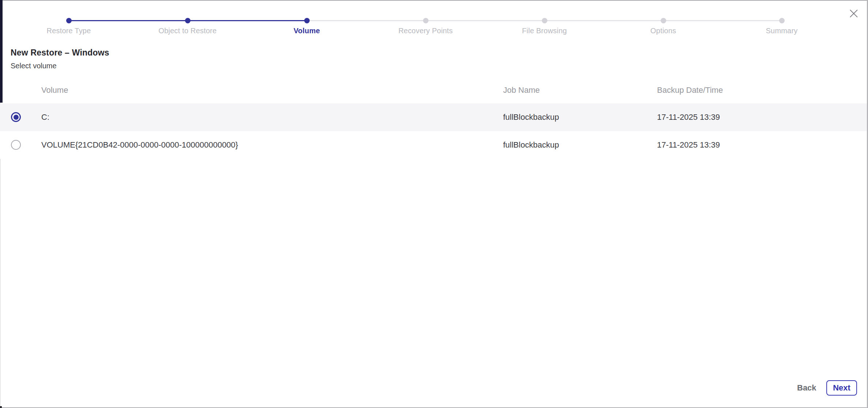 The width and height of the screenshot is (868, 408). What do you see at coordinates (45, 117) in the screenshot?
I see `cell-volume: C:` at bounding box center [45, 117].